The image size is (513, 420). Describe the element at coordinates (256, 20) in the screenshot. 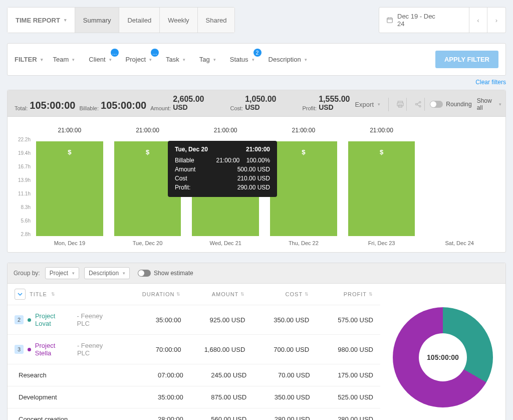

I see `top-bar: TIME REPORT Summary Detailed Weekly Shar…` at that location.